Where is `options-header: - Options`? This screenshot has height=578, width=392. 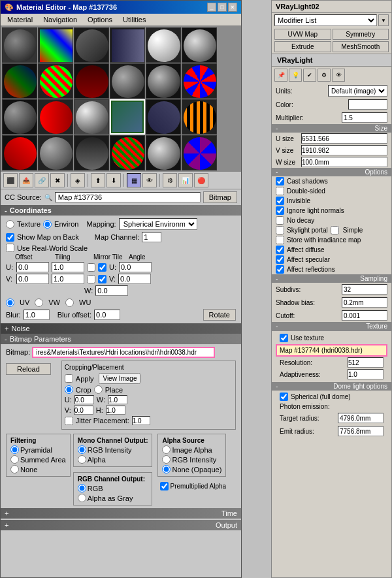
options-header: - Options is located at coordinates (332, 172).